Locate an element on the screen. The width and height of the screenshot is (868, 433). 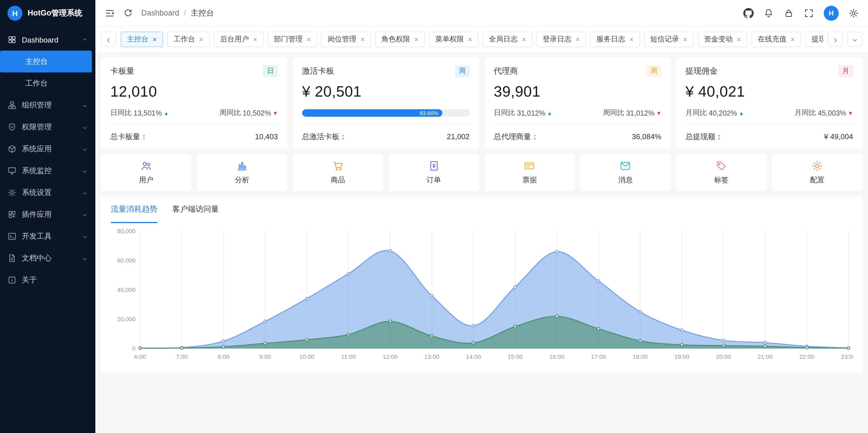
sidebar-item-about: 关于 is located at coordinates (48, 280).